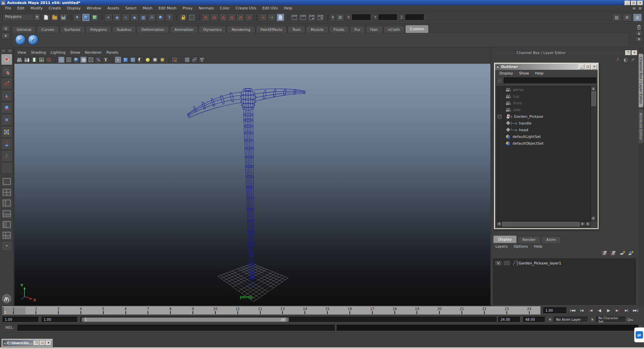  I want to click on use-default-material-icon, so click(118, 60).